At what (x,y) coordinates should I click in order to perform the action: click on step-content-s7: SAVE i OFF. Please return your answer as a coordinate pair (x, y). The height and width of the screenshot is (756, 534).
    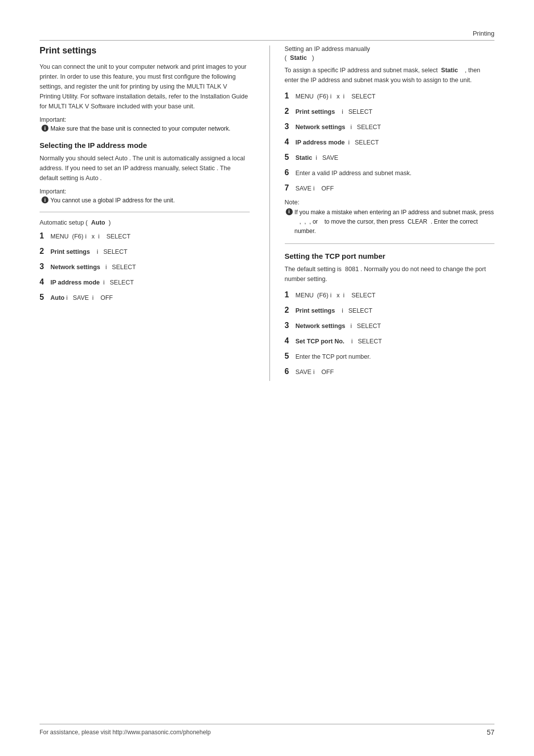
    Looking at the image, I should click on (396, 189).